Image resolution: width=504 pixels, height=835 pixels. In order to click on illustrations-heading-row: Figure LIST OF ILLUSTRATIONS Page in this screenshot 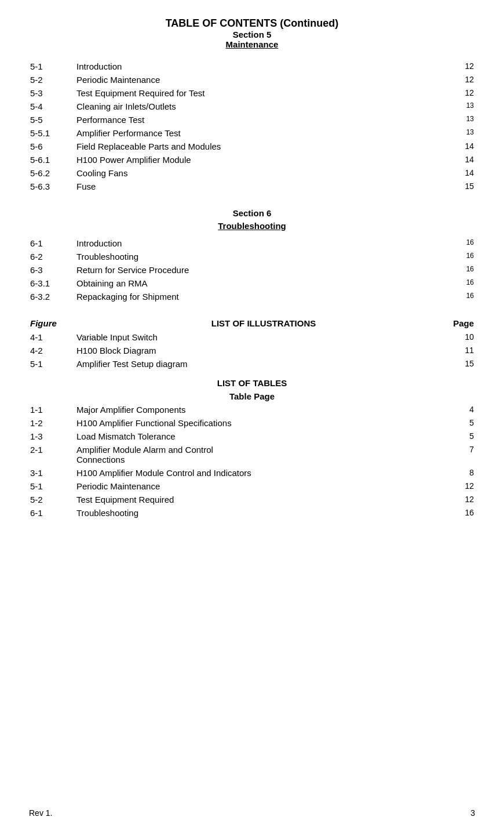, I will do `click(252, 320)`.